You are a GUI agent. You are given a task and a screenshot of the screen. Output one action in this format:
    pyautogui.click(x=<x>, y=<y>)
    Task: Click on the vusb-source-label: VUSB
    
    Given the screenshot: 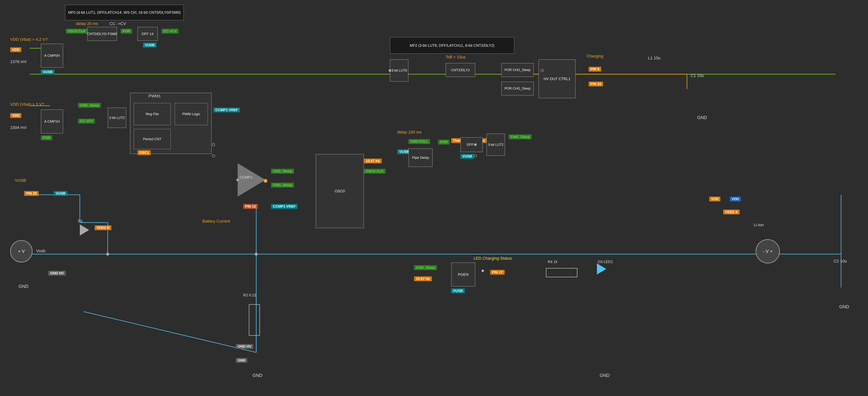 What is the action you would take?
    pyautogui.click(x=20, y=180)
    